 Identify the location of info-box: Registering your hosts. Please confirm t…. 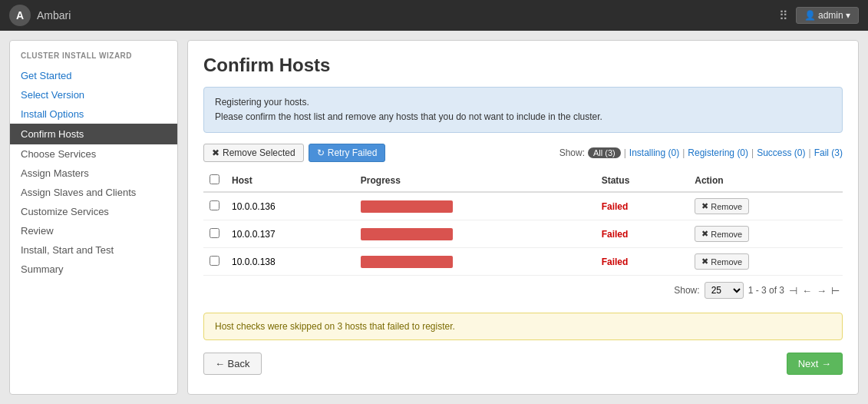
(523, 110).